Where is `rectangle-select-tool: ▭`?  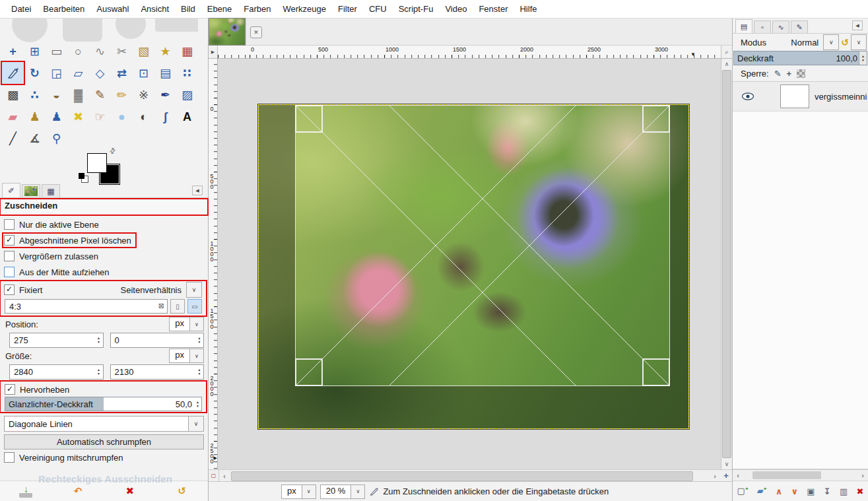
rectangle-select-tool: ▭ is located at coordinates (57, 51).